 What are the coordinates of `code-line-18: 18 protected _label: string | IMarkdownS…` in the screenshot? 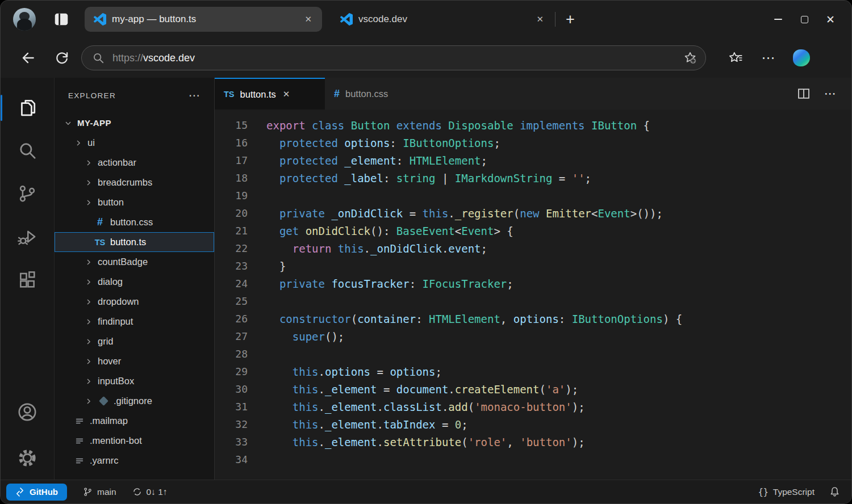 It's located at (533, 178).